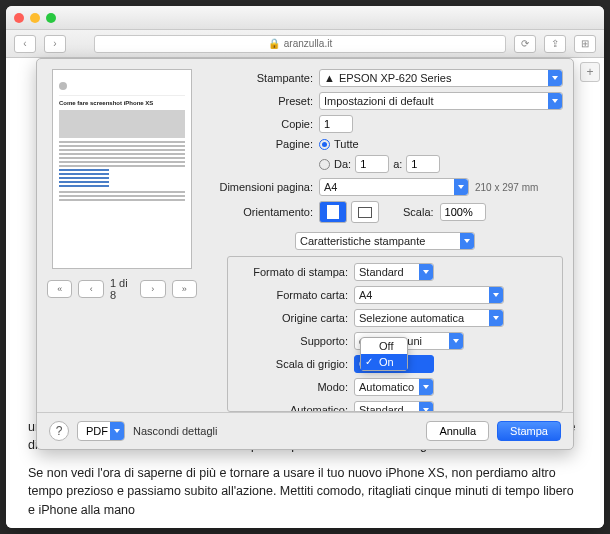 This screenshot has height=534, width=610. Describe the element at coordinates (305, 430) in the screenshot. I see `print-dialog-footer: ? PDF Nascondi dettagli Annulla Stampa` at that location.